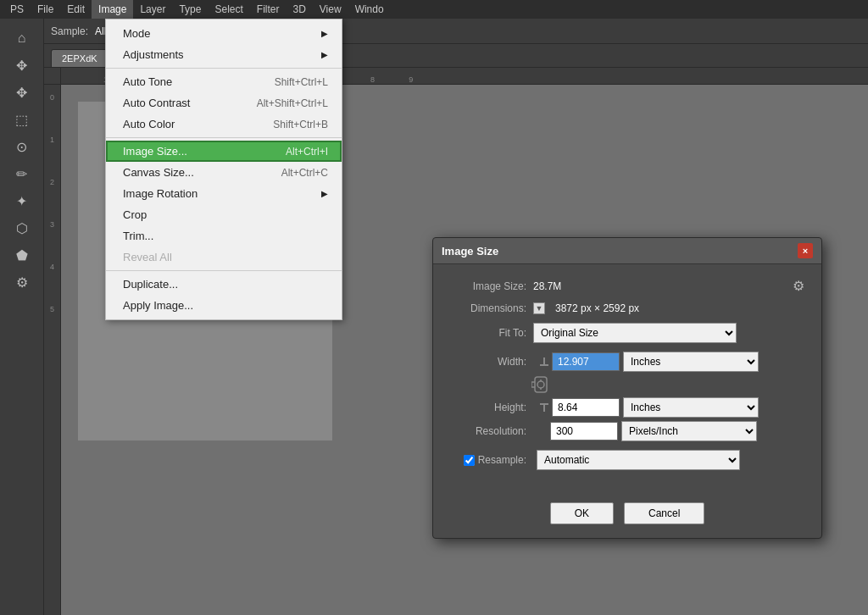  Describe the element at coordinates (22, 228) in the screenshot. I see `crop-icon: ⬡` at that location.